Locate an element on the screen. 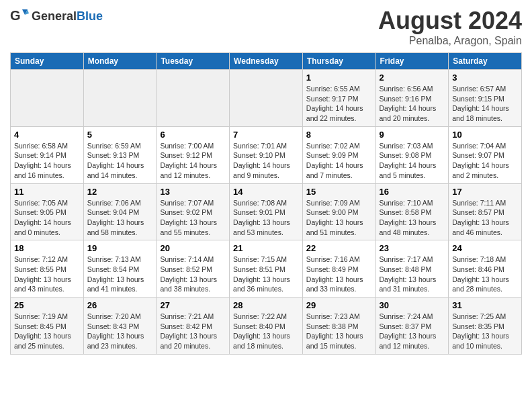 The width and height of the screenshot is (532, 411). calendar-header-row: SundayMondayTuesdayWednesdayThursdayFrid… is located at coordinates (266, 62).